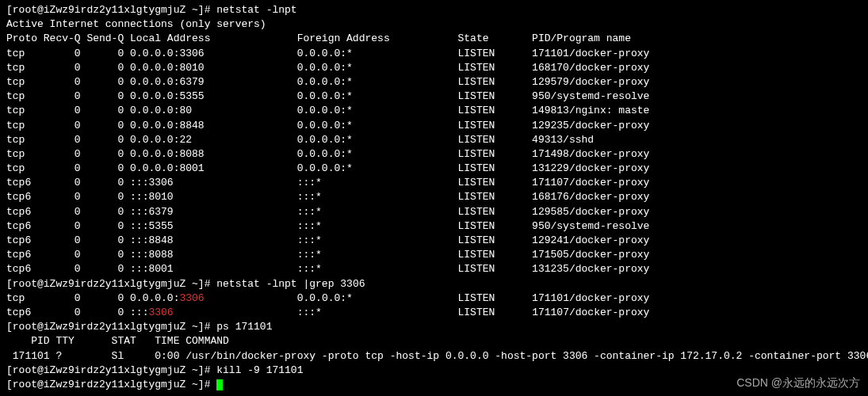  Describe the element at coordinates (434, 126) in the screenshot. I see `netstat-row: tcp 0 0 0.0.0.0:8848 0.0.0.0:* LISTEN 12…` at that location.